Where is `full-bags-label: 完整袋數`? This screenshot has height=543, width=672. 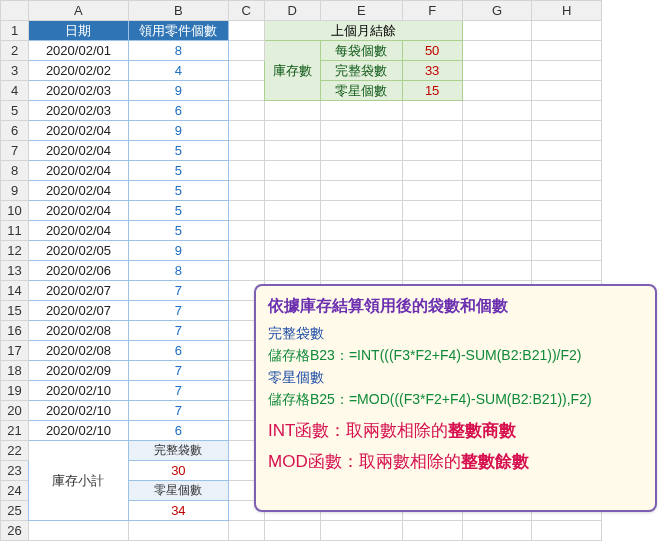 full-bags-label: 完整袋數 is located at coordinates (361, 71).